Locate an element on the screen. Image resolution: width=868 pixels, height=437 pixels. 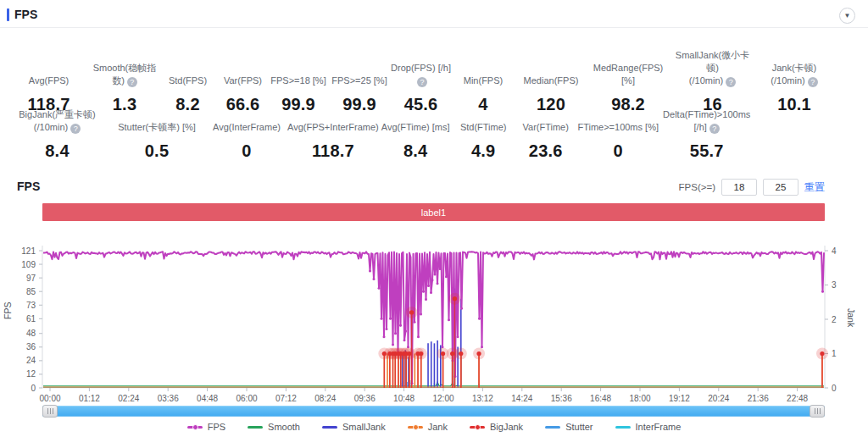
stat-cell: Avg(InterFrame)0 is located at coordinates (247, 135).